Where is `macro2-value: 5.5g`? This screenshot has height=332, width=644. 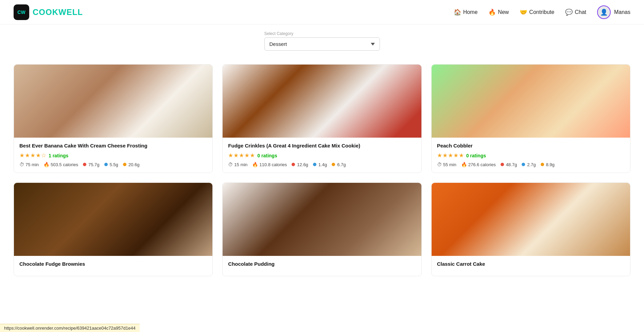 macro2-value: 5.5g is located at coordinates (114, 164).